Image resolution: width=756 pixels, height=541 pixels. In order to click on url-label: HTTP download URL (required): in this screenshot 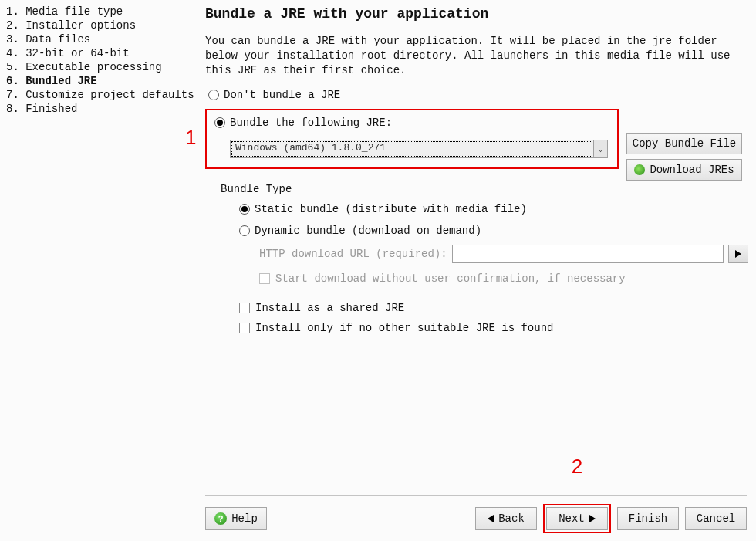, I will do `click(353, 254)`.